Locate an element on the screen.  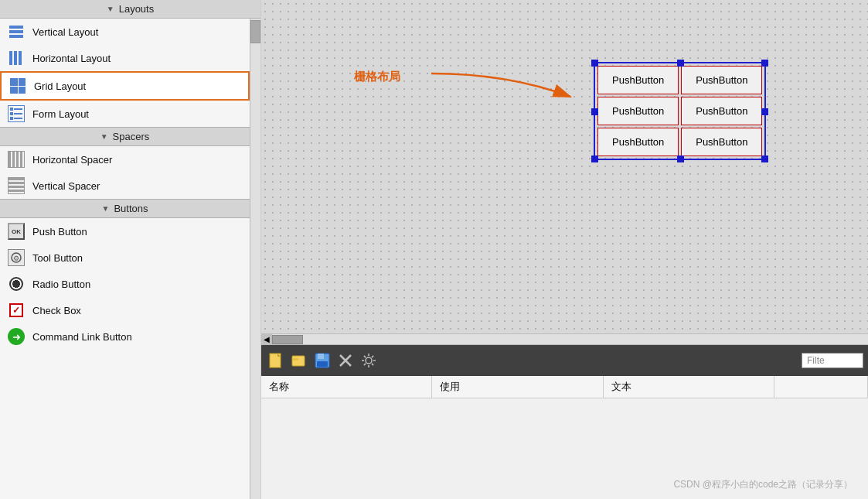
annotation-arrow is located at coordinates (501, 89).